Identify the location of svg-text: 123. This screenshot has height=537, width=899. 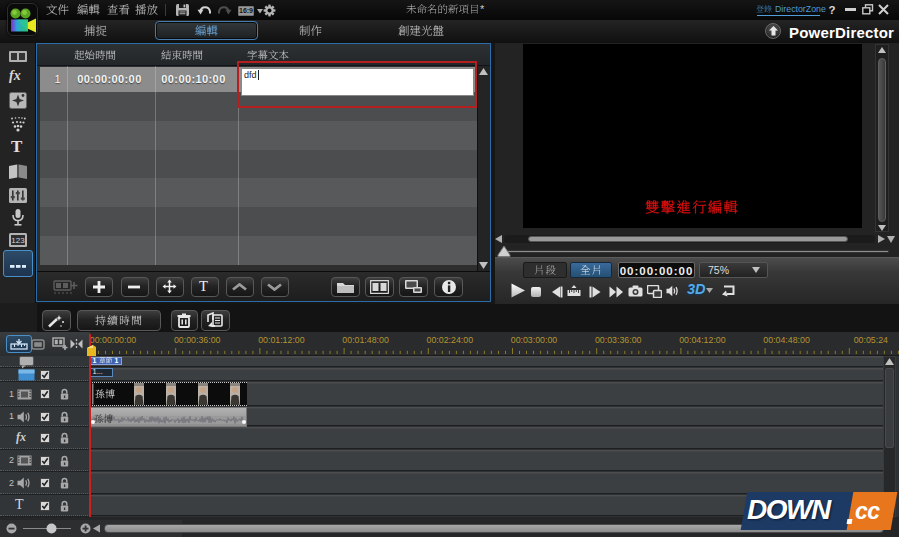
(18, 240).